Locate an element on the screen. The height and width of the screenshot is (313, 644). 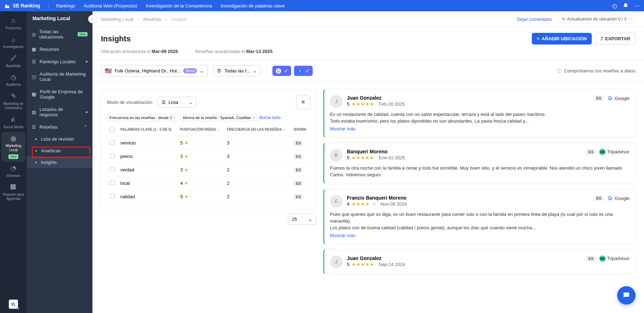
table-row: precio 3 ★ 3 ES is located at coordinates (209, 156).